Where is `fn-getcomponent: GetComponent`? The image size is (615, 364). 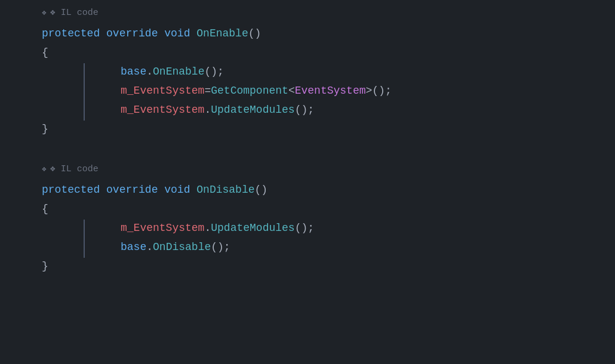
fn-getcomponent: GetComponent is located at coordinates (250, 91).